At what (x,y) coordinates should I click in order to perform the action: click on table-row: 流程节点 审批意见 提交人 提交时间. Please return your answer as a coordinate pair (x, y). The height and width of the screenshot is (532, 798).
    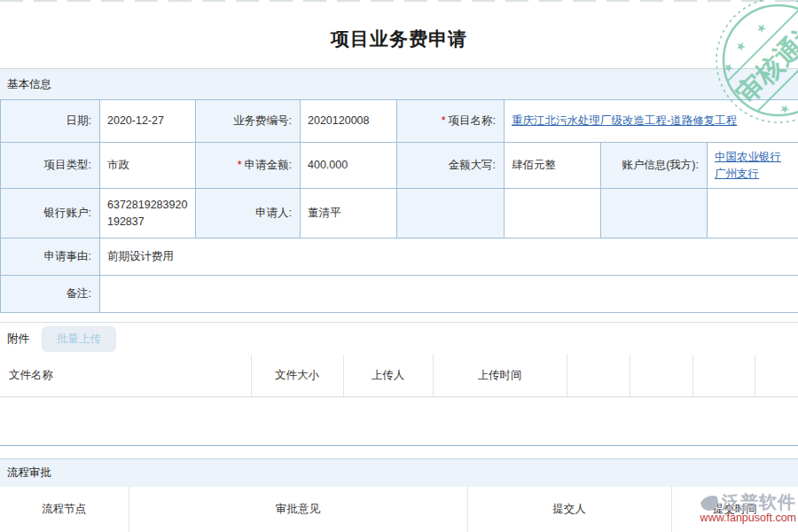
    Looking at the image, I should click on (399, 509).